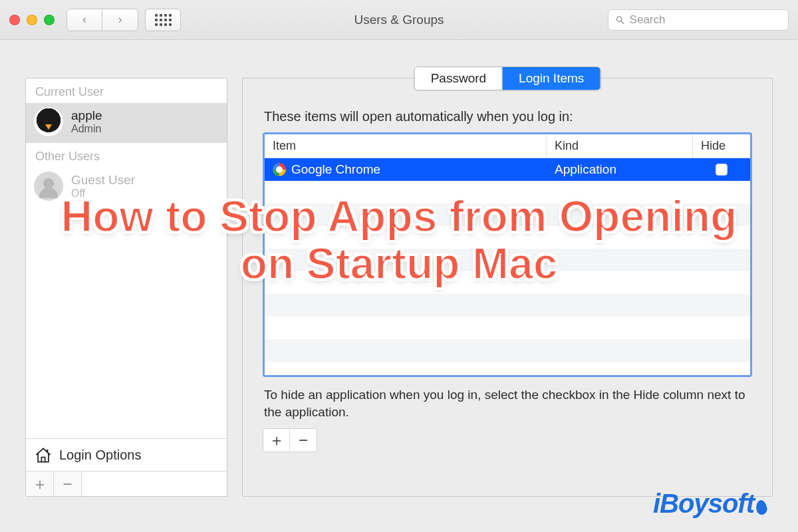  What do you see at coordinates (507, 146) in the screenshot?
I see `table-header: Item Kind Hide` at bounding box center [507, 146].